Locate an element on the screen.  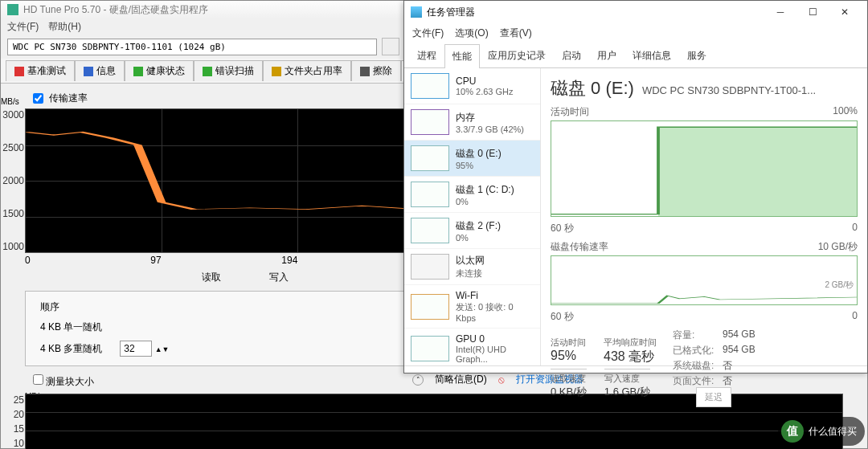
hdtune-tab-0: 基准测试 is located at coordinates (40, 71).